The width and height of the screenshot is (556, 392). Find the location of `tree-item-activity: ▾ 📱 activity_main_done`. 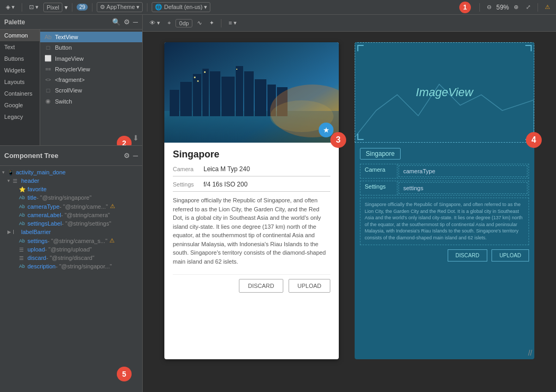

tree-item-activity: ▾ 📱 activity_main_done is located at coordinates (71, 172).